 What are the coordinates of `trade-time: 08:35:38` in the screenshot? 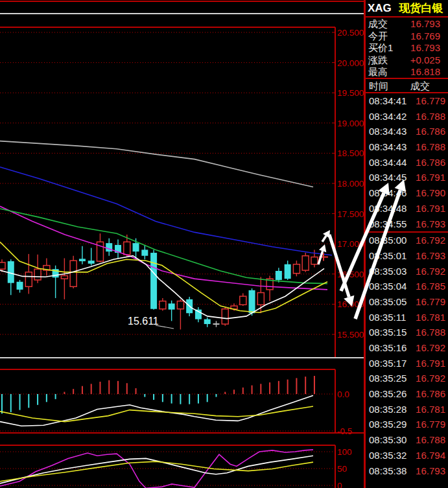 It's located at (386, 471).